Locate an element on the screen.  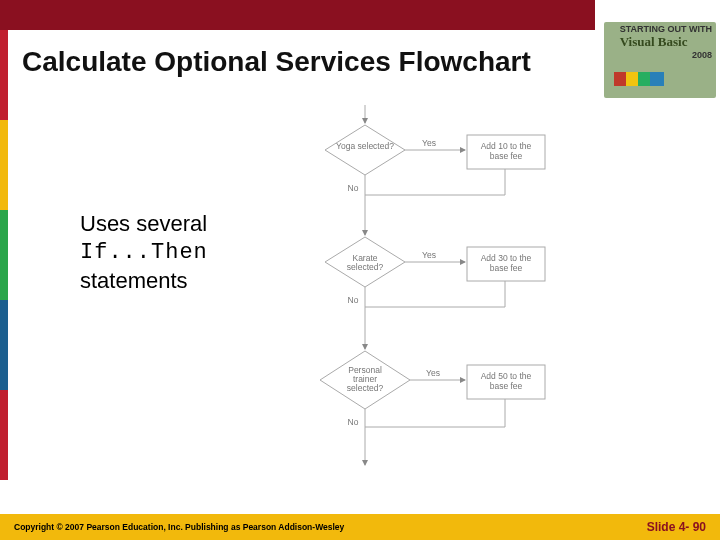
footer-bar: Copyright © 2007 Pearson Education, Inc.… is located at coordinates (360, 527).